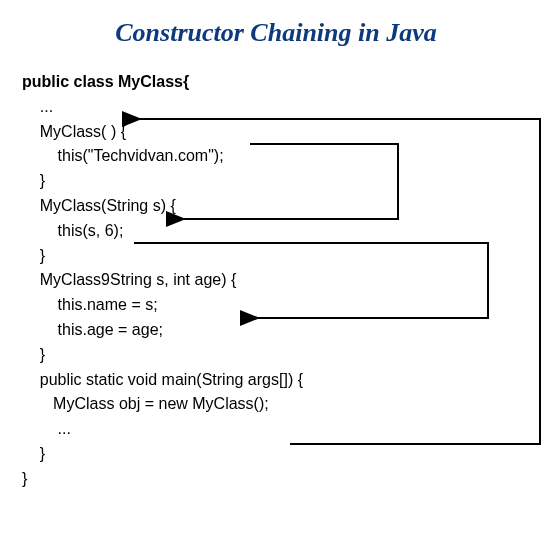 The image size is (552, 542). What do you see at coordinates (276, 33) in the screenshot?
I see `diagram-title: Constructor Chaining in Java` at bounding box center [276, 33].